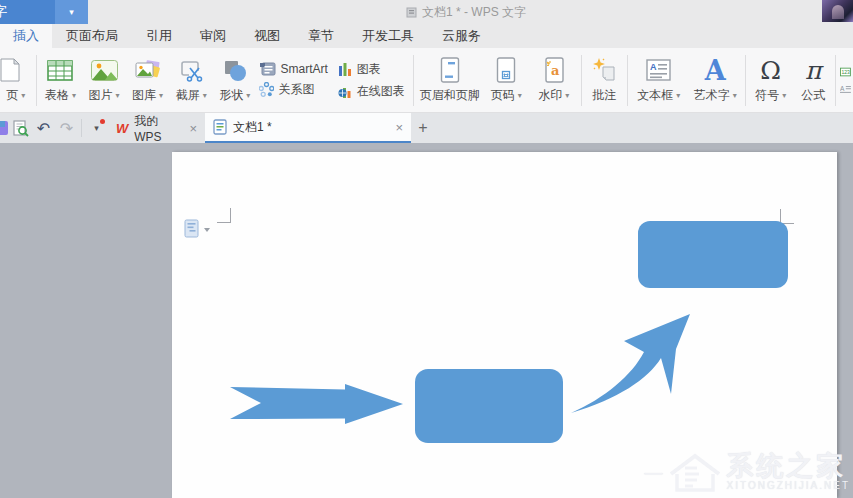 The image size is (853, 498). I want to click on screenshot-button: 截屏▾, so click(191, 80).